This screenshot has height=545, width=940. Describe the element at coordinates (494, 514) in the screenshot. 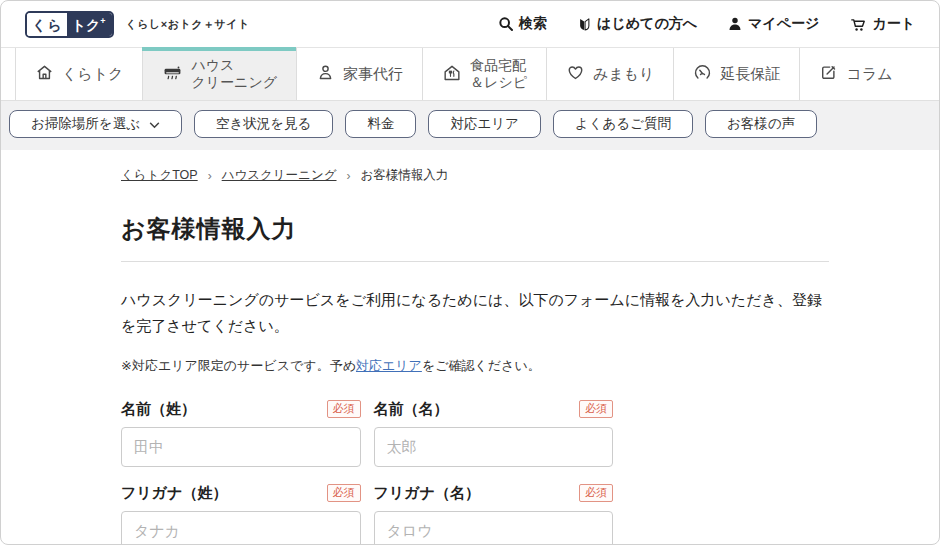

I see `first-name-kana-field-group: フリガナ（名） 必須` at that location.